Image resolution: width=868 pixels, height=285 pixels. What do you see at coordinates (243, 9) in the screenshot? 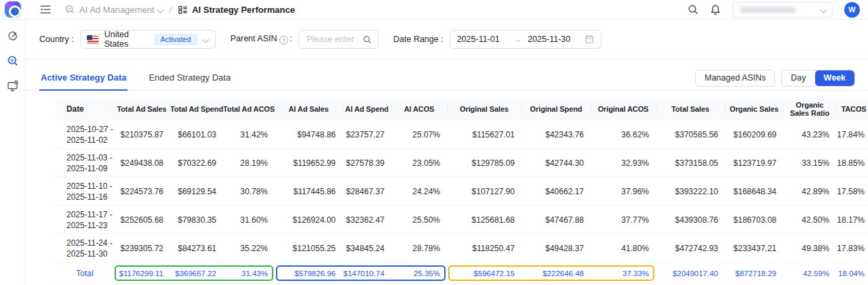
I see `page-title: AI Strategy Performance` at bounding box center [243, 9].